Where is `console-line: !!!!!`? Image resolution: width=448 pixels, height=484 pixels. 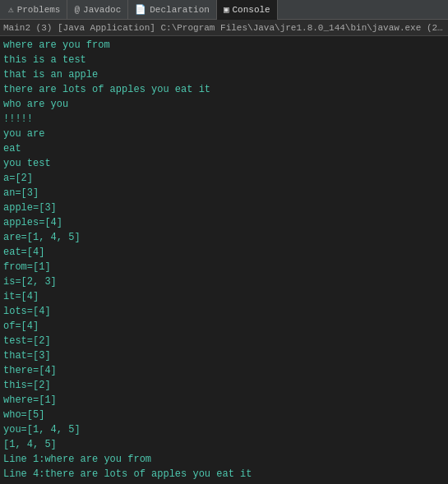 console-line: !!!!! is located at coordinates (224, 119).